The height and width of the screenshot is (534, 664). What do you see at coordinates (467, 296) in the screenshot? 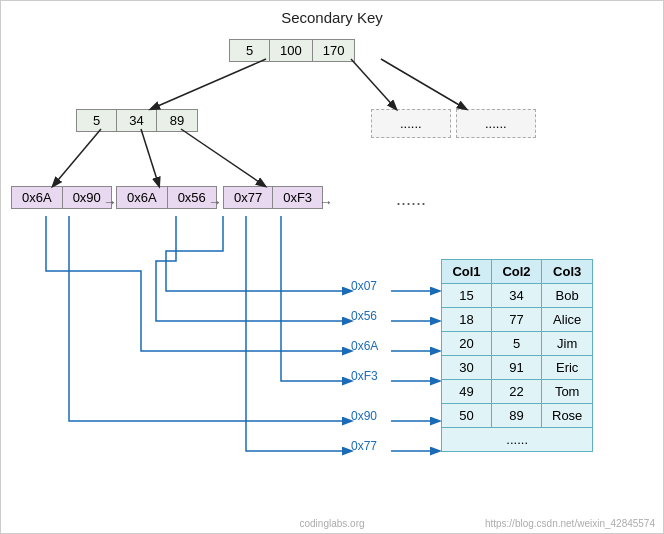
I see `cell: 15` at bounding box center [467, 296].